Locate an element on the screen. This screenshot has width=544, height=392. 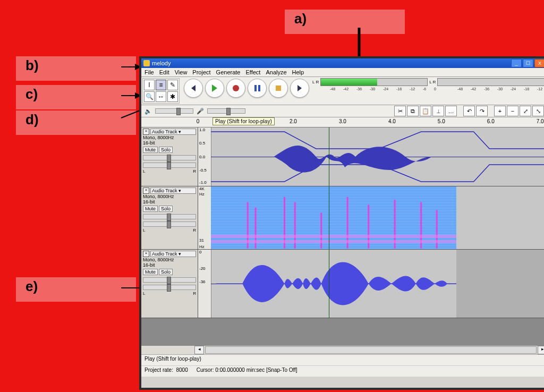
undo-button: ↶ is located at coordinates (469, 111).